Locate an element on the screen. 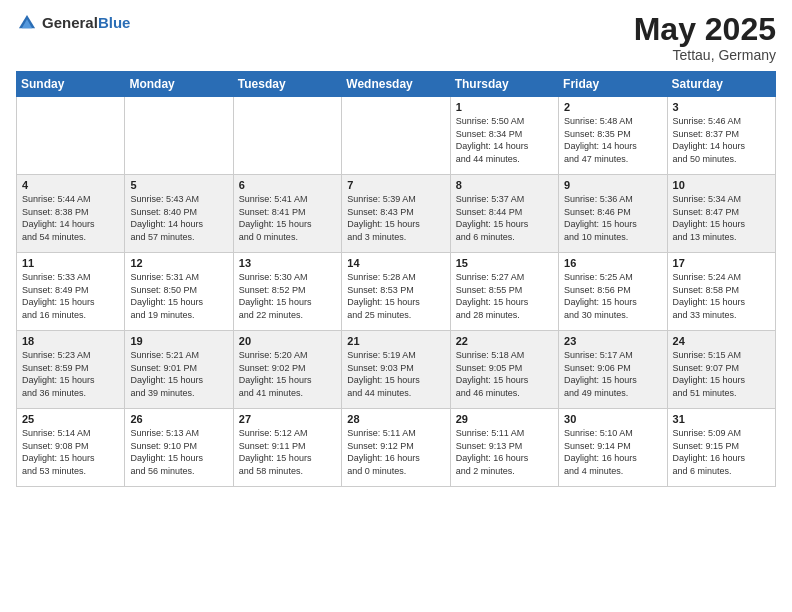 The height and width of the screenshot is (612, 792). table-row: 23Sunrise: 5:17 AM Sunset: 9:06 PM Dayli… is located at coordinates (613, 370).